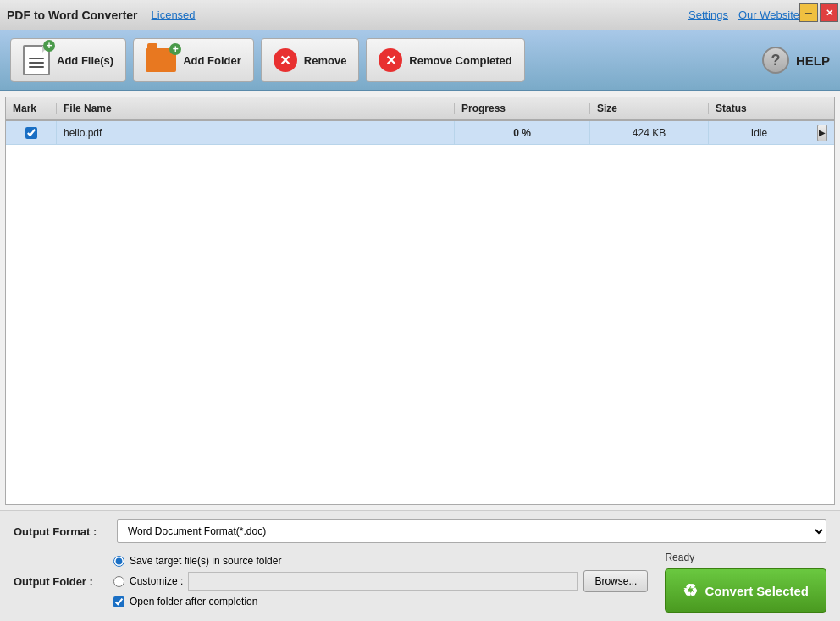 The height and width of the screenshot is (621, 840). Describe the element at coordinates (522, 132) in the screenshot. I see `row-progress-cell: 0 %` at that location.